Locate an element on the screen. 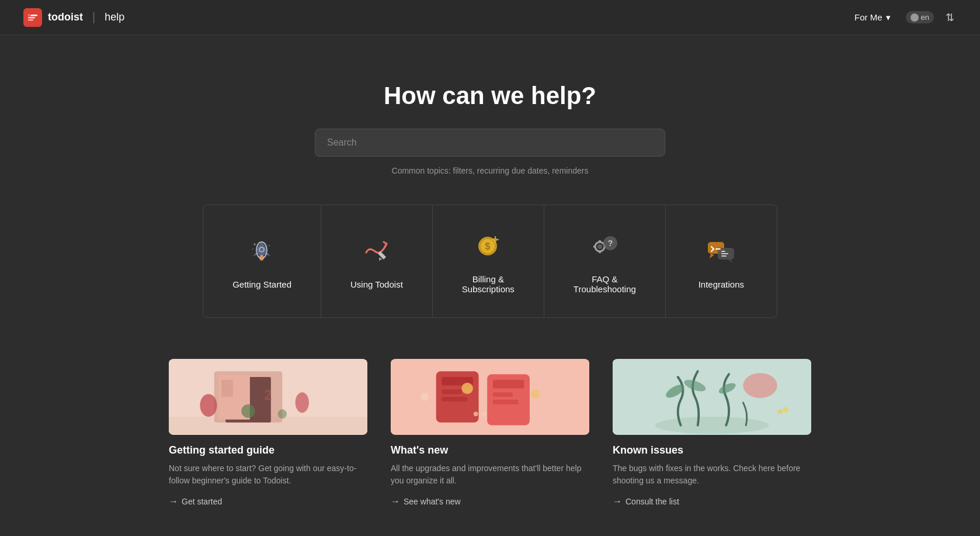 The image size is (980, 536). category-billing-subscriptions: $ Billing &Subscriptions is located at coordinates (488, 261).